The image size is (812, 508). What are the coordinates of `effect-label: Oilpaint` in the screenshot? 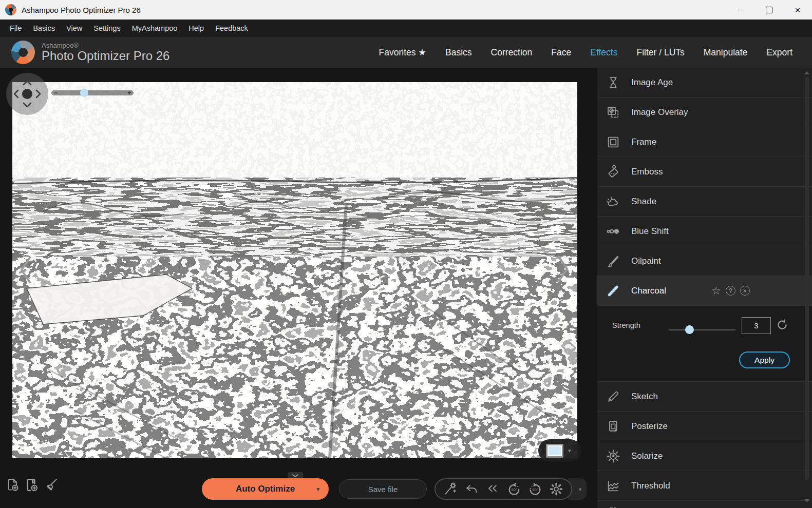 It's located at (646, 261).